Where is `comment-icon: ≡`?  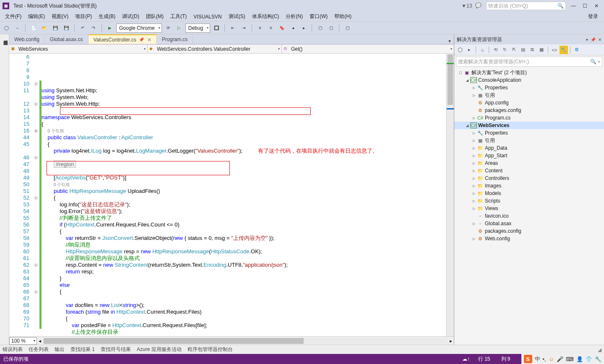
comment-icon: ≡ is located at coordinates (260, 28).